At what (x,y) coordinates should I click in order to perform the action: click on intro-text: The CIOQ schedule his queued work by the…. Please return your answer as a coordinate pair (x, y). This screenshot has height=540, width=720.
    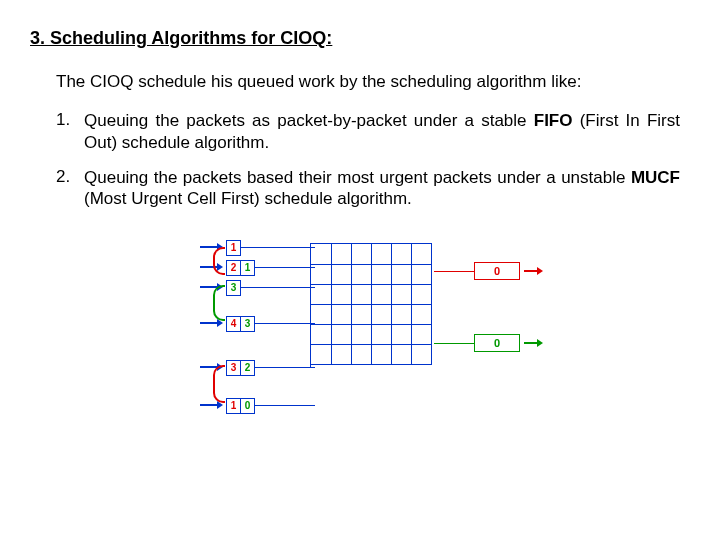
    Looking at the image, I should click on (368, 82).